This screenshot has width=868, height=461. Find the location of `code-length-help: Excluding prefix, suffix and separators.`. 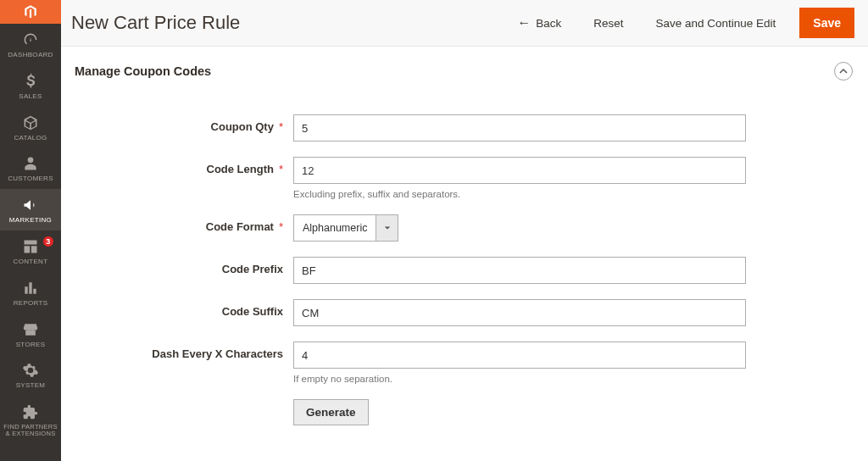

code-length-help: Excluding prefix, suffix and separators. is located at coordinates (520, 194).